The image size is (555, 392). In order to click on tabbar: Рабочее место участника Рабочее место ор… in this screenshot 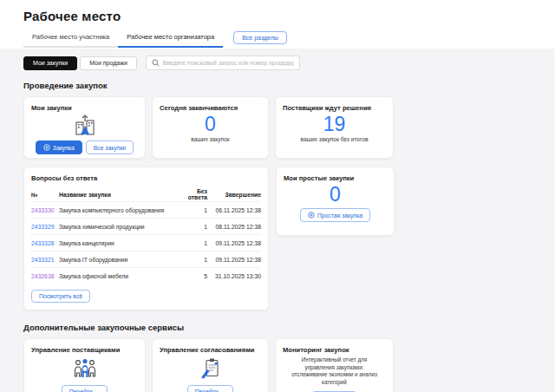, I will do `click(290, 38)`.